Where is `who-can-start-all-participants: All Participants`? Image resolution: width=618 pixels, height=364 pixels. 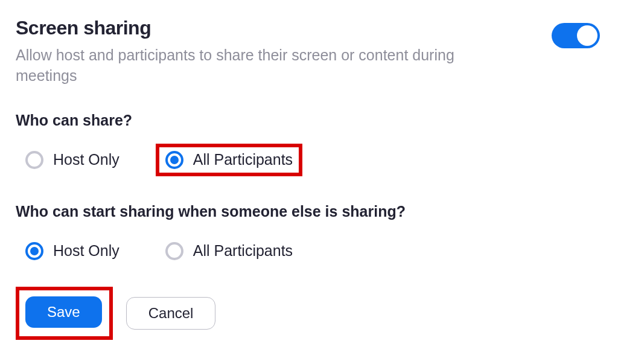
who-can-start-all-participants: All Participants is located at coordinates (229, 251).